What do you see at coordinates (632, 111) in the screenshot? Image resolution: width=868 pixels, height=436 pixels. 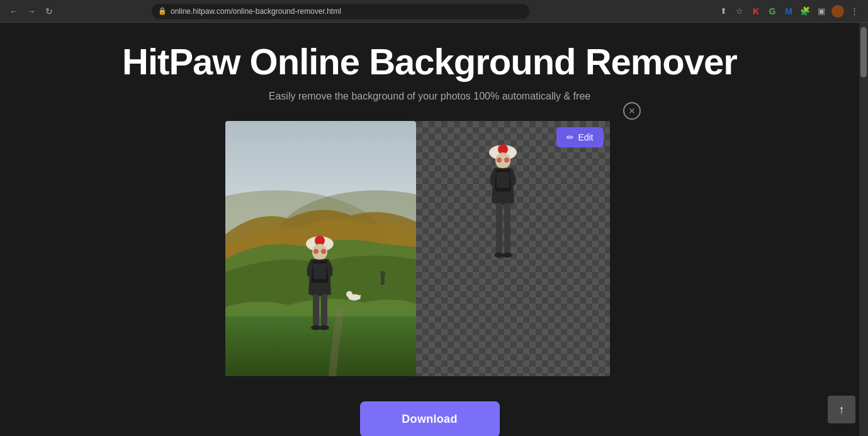 I see `close-icon: ✕` at bounding box center [632, 111].